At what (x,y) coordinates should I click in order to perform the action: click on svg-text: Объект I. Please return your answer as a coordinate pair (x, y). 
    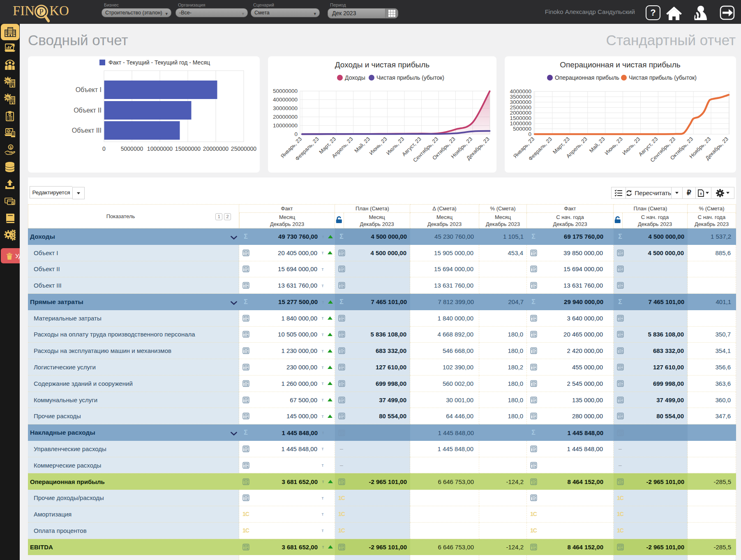
    Looking at the image, I should click on (89, 90).